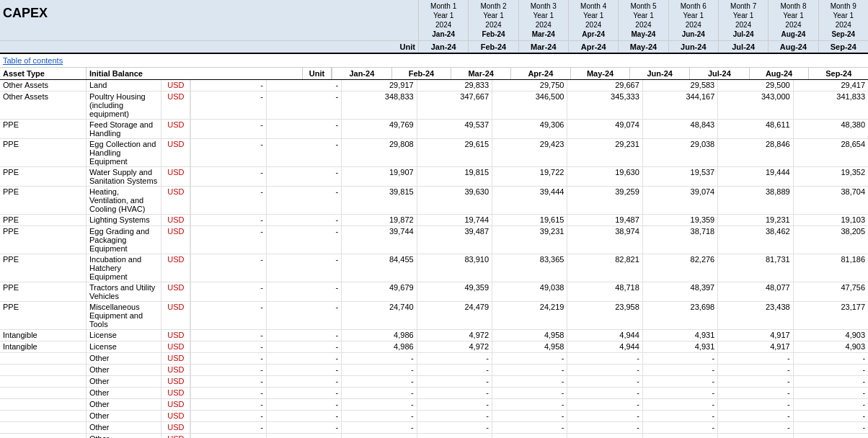  What do you see at coordinates (755, 105) in the screenshot?
I see `cell-value-7: 343,000` at bounding box center [755, 105].